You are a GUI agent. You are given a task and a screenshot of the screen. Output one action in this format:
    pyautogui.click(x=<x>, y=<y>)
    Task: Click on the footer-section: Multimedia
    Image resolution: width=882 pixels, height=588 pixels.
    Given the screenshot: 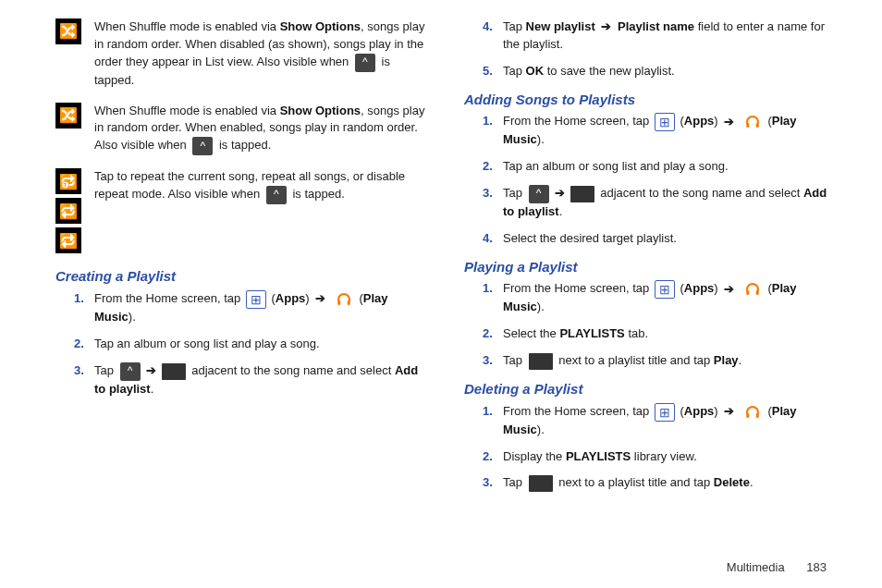 What is the action you would take?
    pyautogui.click(x=756, y=568)
    